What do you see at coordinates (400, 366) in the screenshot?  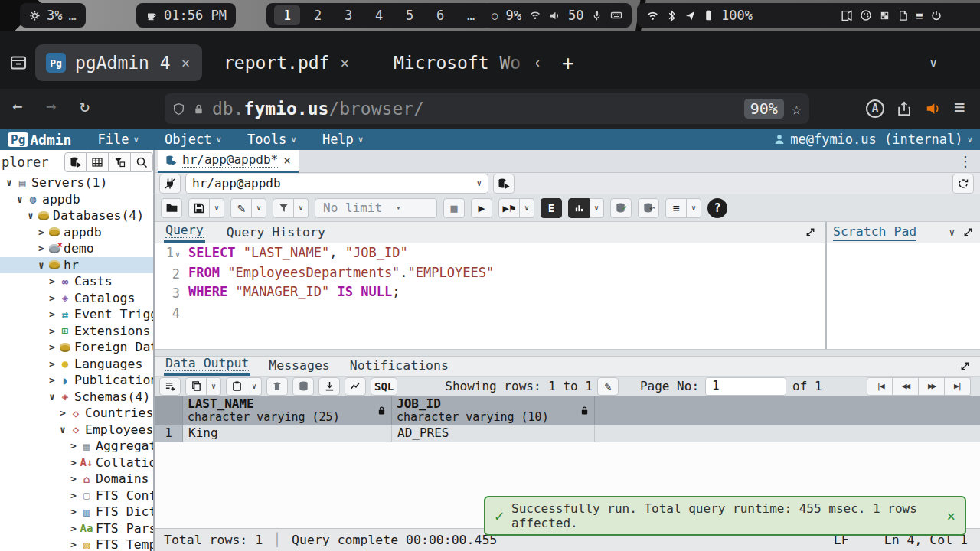 I see `tab-notifications: Notifications` at bounding box center [400, 366].